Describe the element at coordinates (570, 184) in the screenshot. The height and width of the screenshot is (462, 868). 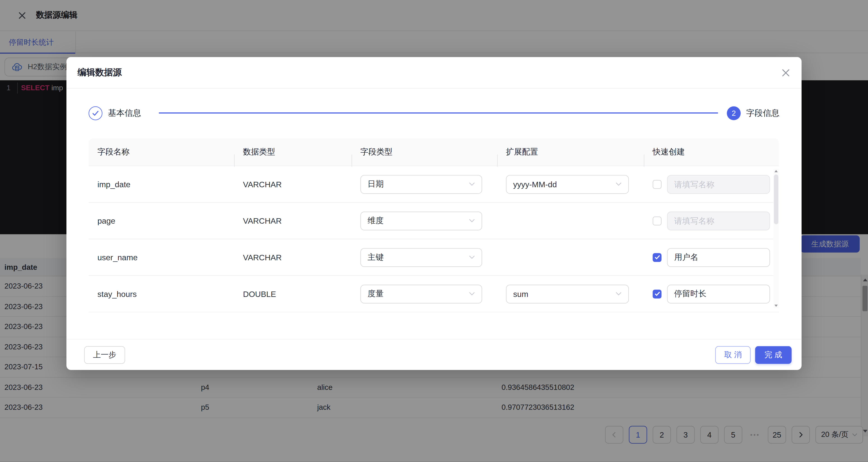
I see `ext-config-cell: yyyy-MM-dd` at that location.